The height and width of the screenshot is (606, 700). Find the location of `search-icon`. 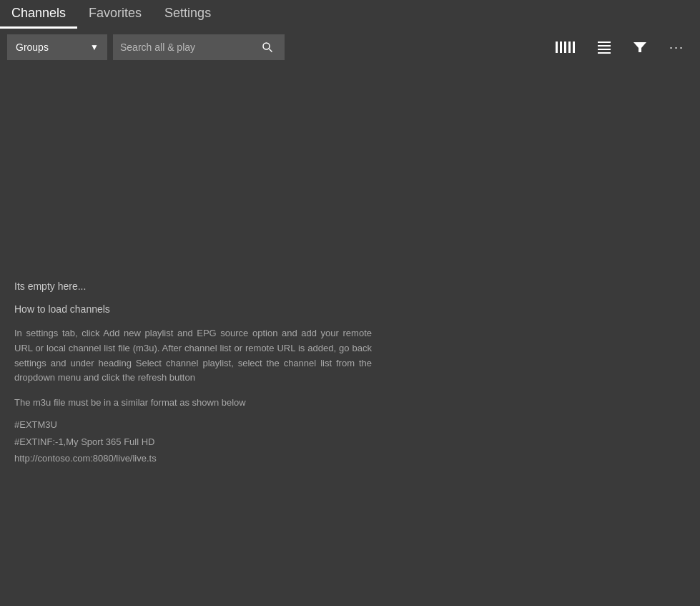

search-icon is located at coordinates (267, 47).